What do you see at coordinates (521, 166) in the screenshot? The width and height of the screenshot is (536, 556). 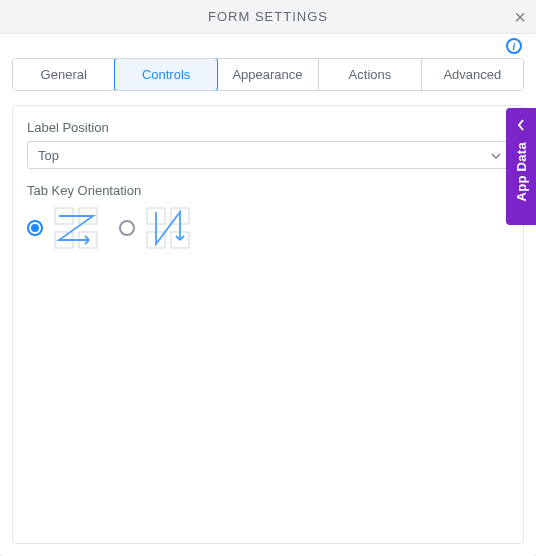 I see `app-data-side-tab: App Data` at bounding box center [521, 166].